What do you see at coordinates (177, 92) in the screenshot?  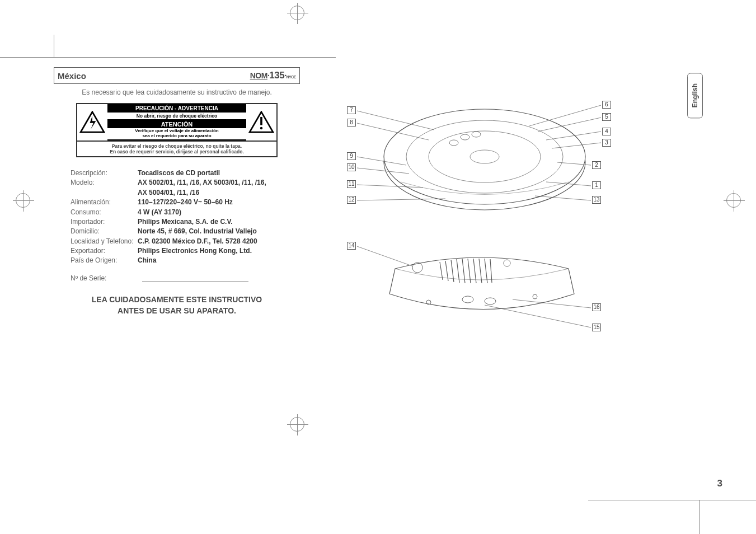 I see `intro-text: Es necesario que lea cuidadosamente su i…` at bounding box center [177, 92].